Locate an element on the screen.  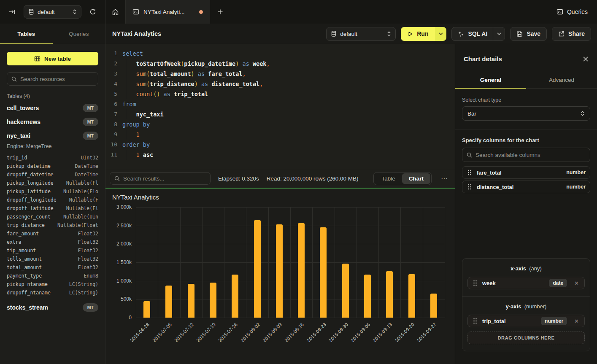
view-toggle-chart: Chart is located at coordinates (416, 179).